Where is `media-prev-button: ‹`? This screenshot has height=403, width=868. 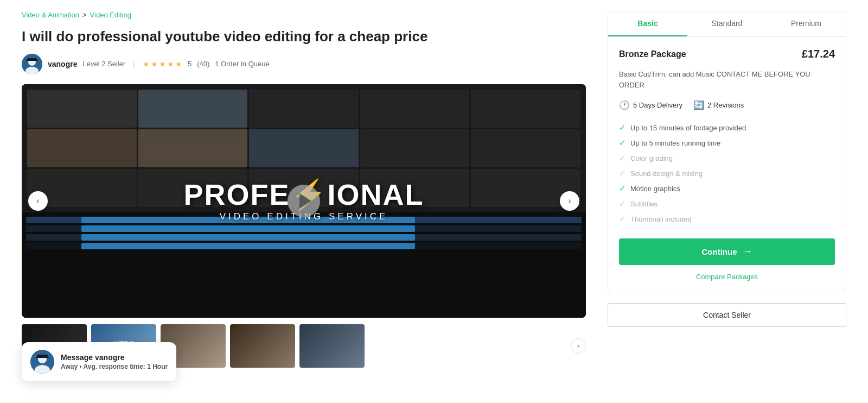 media-prev-button: ‹ is located at coordinates (38, 201).